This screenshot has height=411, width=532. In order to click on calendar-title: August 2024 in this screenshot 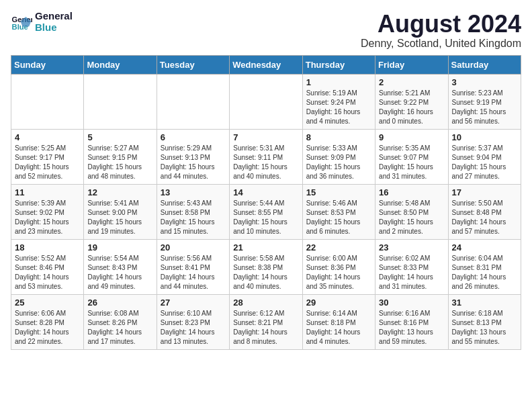, I will do `click(441, 24)`.